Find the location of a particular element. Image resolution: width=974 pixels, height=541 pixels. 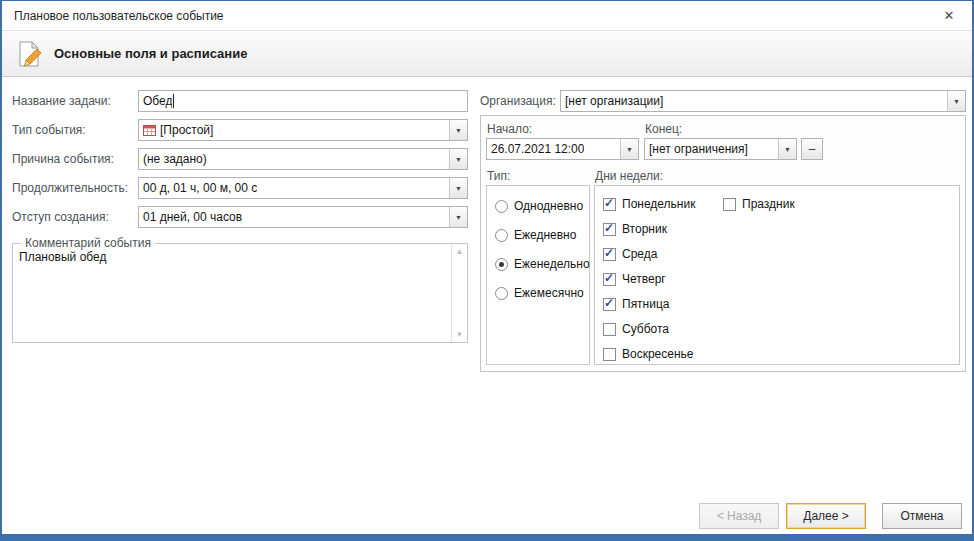

comment-textarea: Плановый обед is located at coordinates (232, 293).